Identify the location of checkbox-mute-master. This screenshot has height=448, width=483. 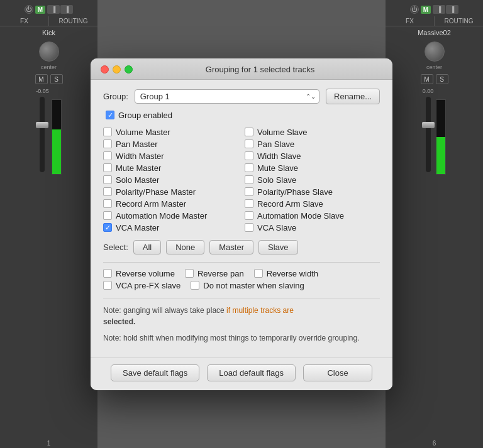
(108, 168).